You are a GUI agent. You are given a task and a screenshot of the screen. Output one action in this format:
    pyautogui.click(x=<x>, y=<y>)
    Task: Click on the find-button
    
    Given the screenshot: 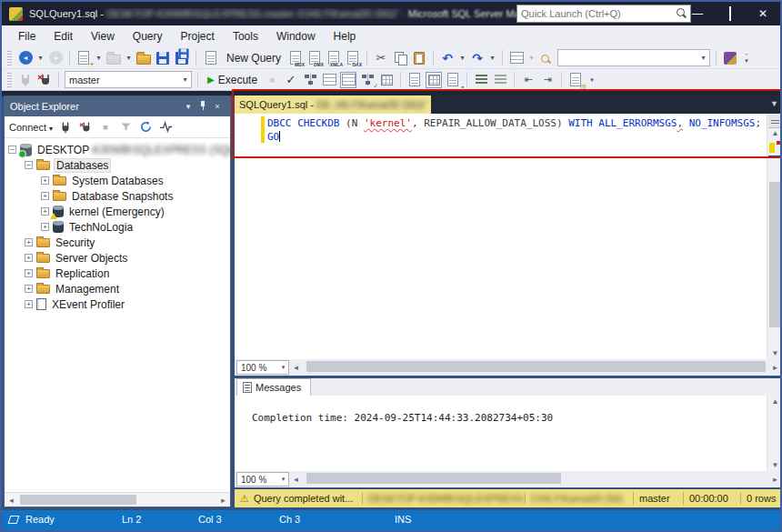 What is the action you would take?
    pyautogui.click(x=546, y=58)
    